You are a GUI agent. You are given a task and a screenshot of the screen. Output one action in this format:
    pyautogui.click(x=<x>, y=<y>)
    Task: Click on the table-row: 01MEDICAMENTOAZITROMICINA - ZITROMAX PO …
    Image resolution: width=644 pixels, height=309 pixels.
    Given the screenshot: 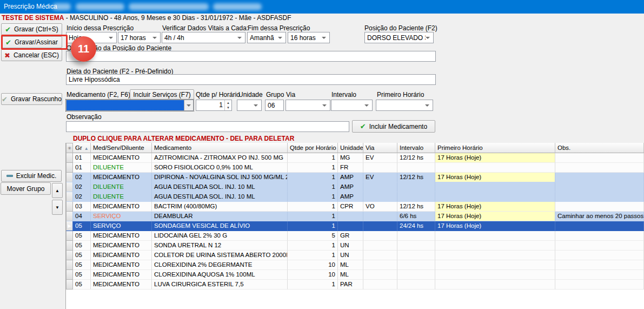 What is the action you would take?
    pyautogui.click(x=355, y=158)
    